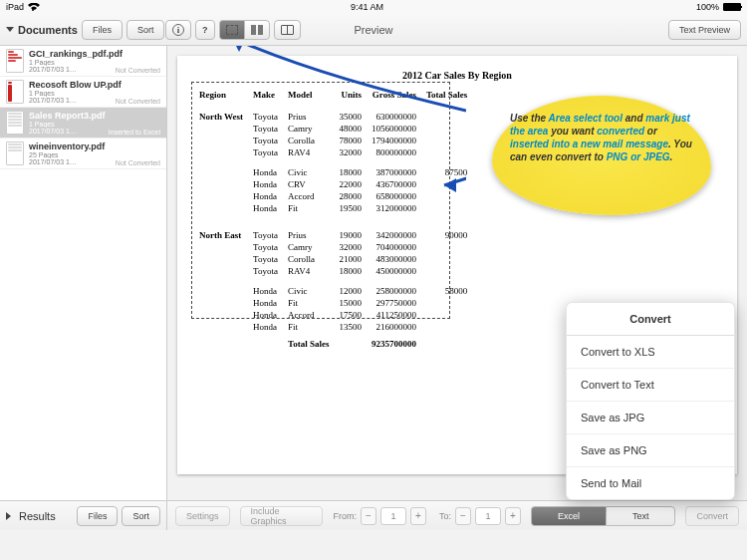 The width and height of the screenshot is (747, 560). What do you see at coordinates (84, 124) in the screenshot?
I see `file-item: Sales Report3.pdf 1 Pages 2017/07/03 1… …` at bounding box center [84, 124].